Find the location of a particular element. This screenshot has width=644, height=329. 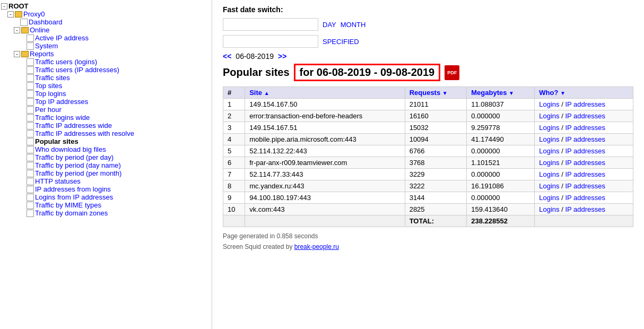

activeip-label: Active IP address is located at coordinates (62, 38).